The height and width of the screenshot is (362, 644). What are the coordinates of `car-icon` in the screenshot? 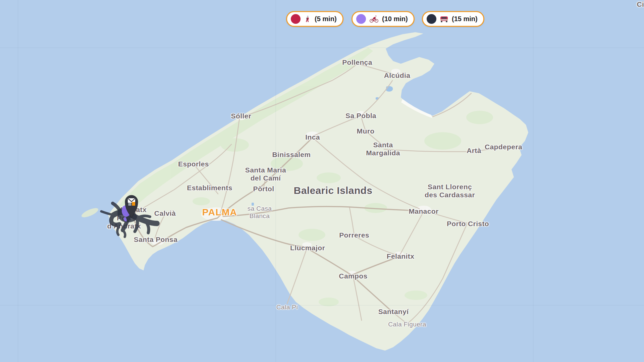 It's located at (444, 19).